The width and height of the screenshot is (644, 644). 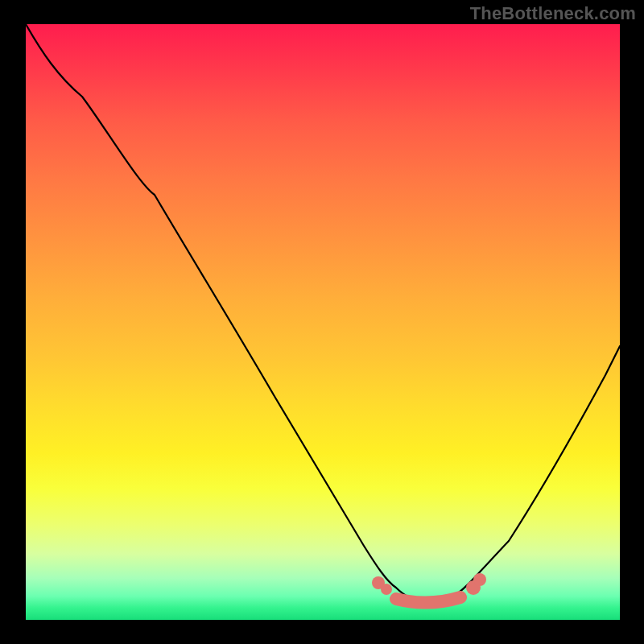 What do you see at coordinates (429, 588) in the screenshot?
I see `optimal-range-marker` at bounding box center [429, 588].